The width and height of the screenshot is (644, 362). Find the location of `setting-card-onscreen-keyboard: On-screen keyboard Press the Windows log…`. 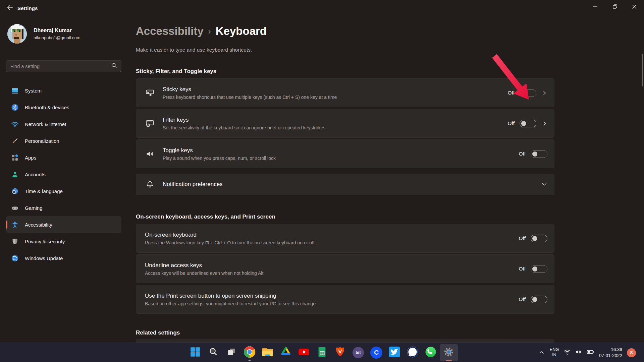

setting-card-onscreen-keyboard: On-screen keyboard Press the Windows log… is located at coordinates (345, 238).